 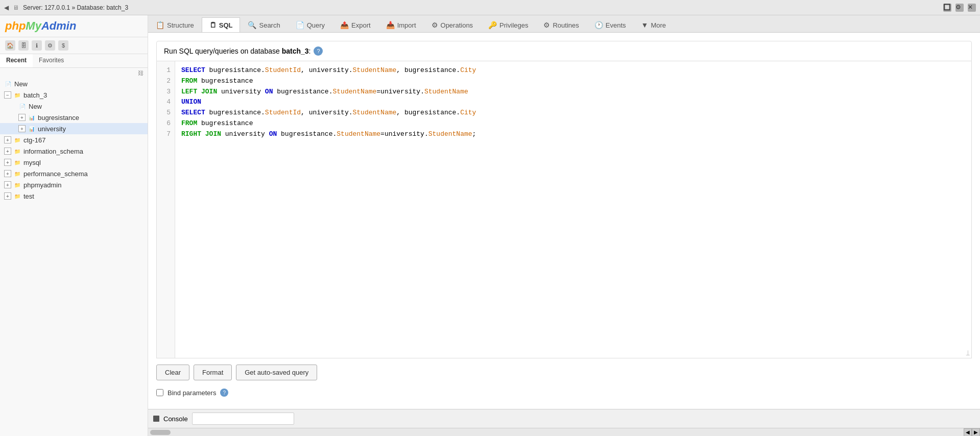 What do you see at coordinates (74, 61) in the screenshot?
I see `sidebar-tab-row: Recent Favorites` at bounding box center [74, 61].